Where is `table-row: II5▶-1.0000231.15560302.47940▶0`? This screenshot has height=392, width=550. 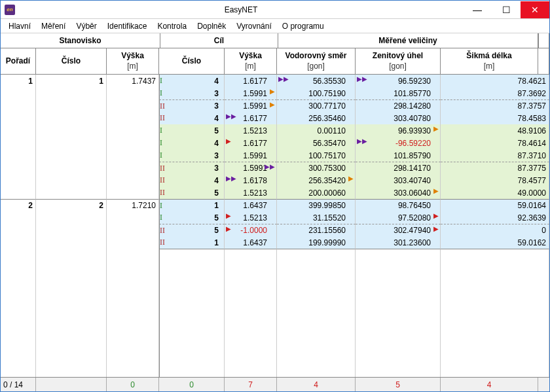 table-row: II5▶-1.0000231.15560302.47940▶0 is located at coordinates (275, 230).